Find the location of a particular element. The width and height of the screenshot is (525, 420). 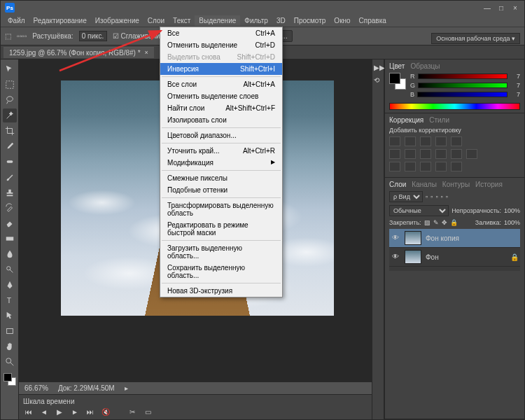

tab-history: История is located at coordinates (489, 185).